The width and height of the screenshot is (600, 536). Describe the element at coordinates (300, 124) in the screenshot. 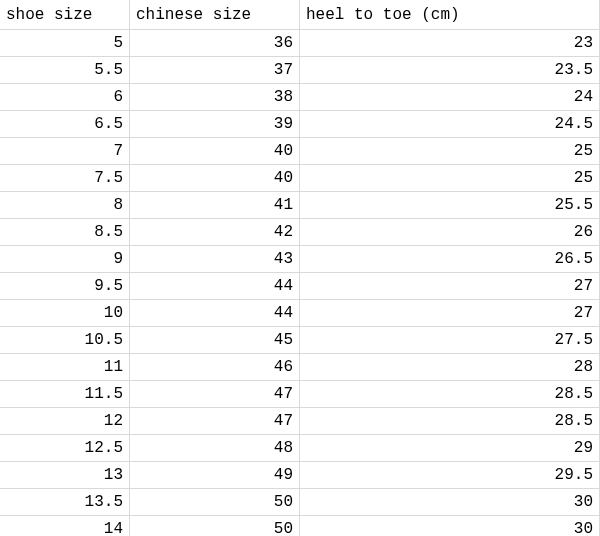

I see `table-row: 6.53924.5` at that location.